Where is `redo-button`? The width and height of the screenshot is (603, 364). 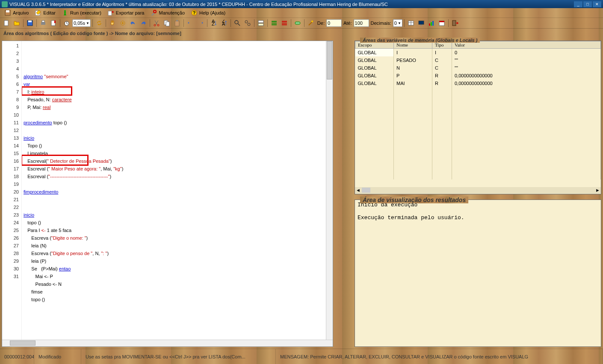 redo-button is located at coordinates (143, 23).